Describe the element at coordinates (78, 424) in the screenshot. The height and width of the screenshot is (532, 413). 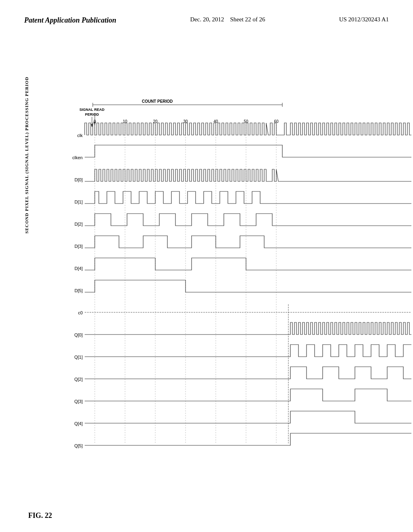
I see `svg-text: Q[4]` at that location.